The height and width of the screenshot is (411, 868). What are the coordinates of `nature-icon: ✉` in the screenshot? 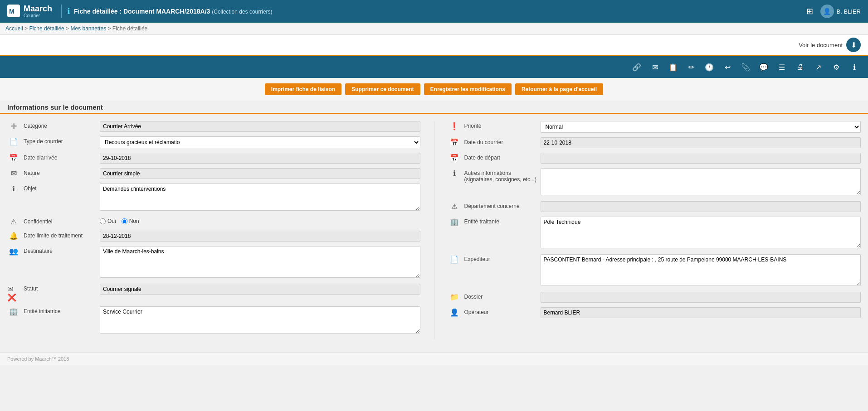 It's located at (14, 173).